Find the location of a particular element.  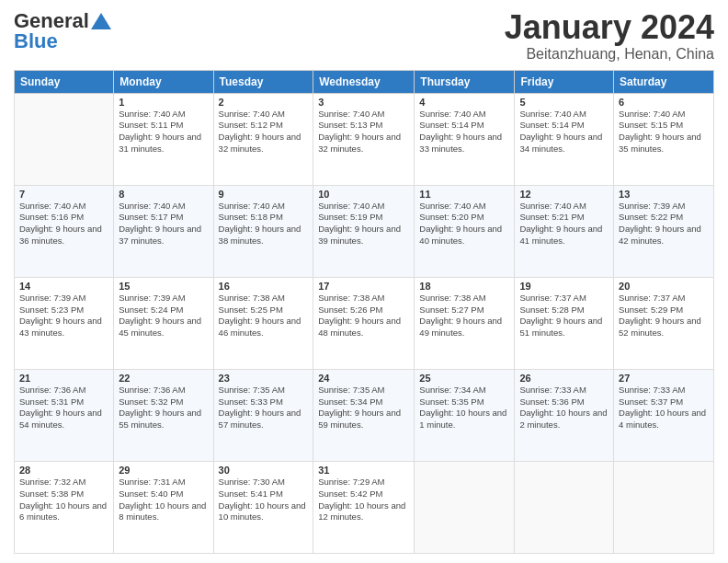

day-cell: 19Sunrise: 7:37 AMSunset: 5:28 PMDayligh… is located at coordinates (564, 323).